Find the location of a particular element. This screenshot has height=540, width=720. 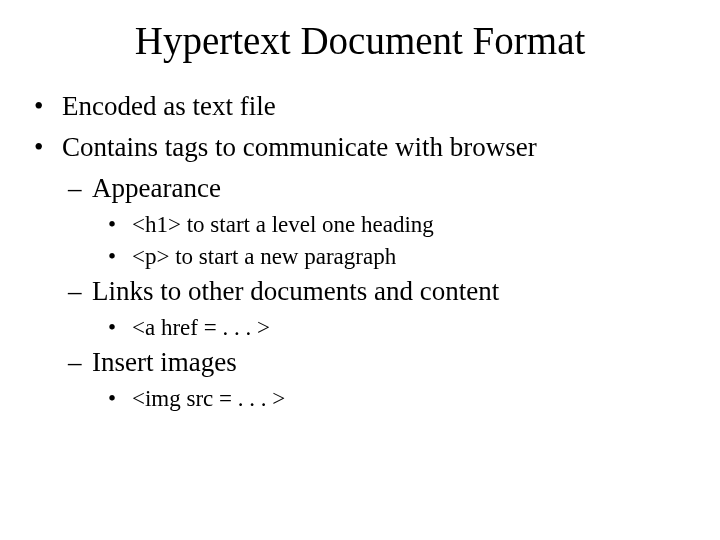

bullet-level2: – Appearance is located at coordinates (379, 188).